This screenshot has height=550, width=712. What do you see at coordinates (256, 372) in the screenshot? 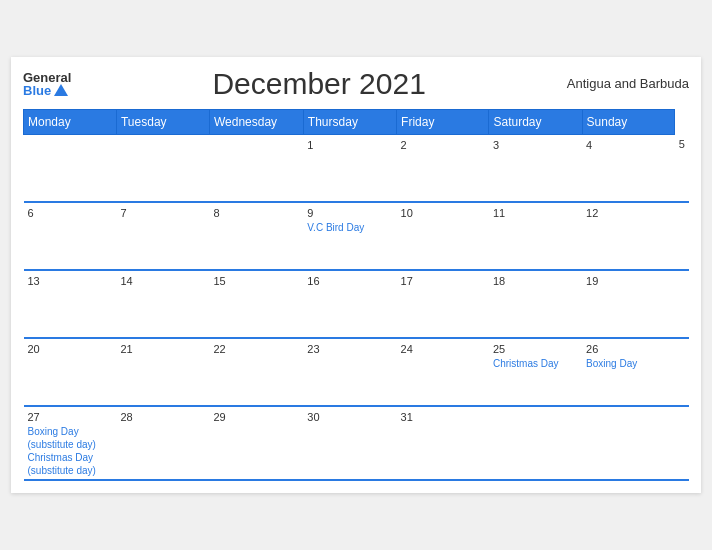
I see `calendar-day-cell: 22` at bounding box center [256, 372].